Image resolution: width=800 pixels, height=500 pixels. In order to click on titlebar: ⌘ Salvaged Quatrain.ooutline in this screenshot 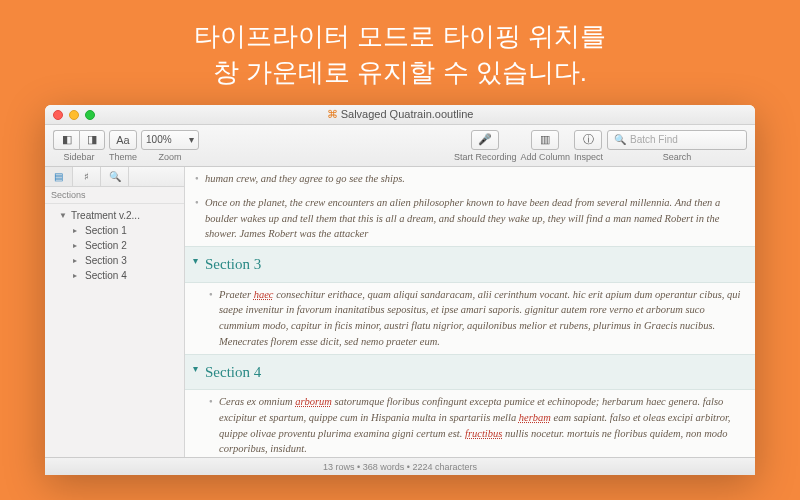, I will do `click(400, 115)`.